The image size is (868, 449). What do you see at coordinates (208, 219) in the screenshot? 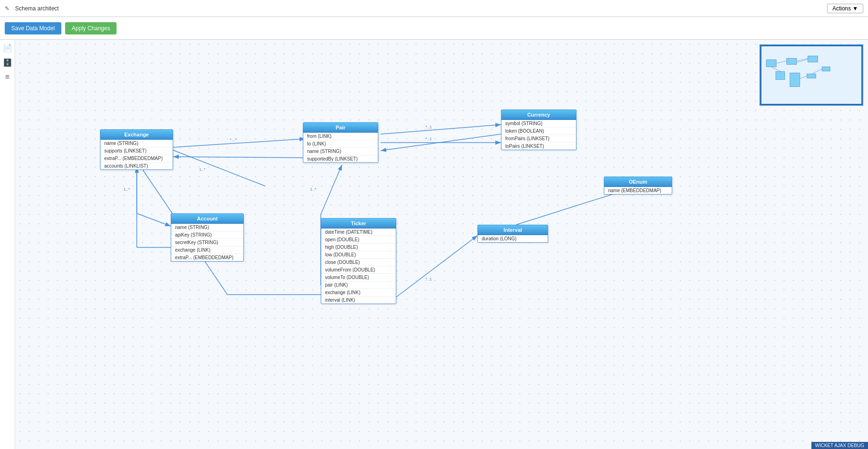
I see `account-header: Account` at bounding box center [208, 219].